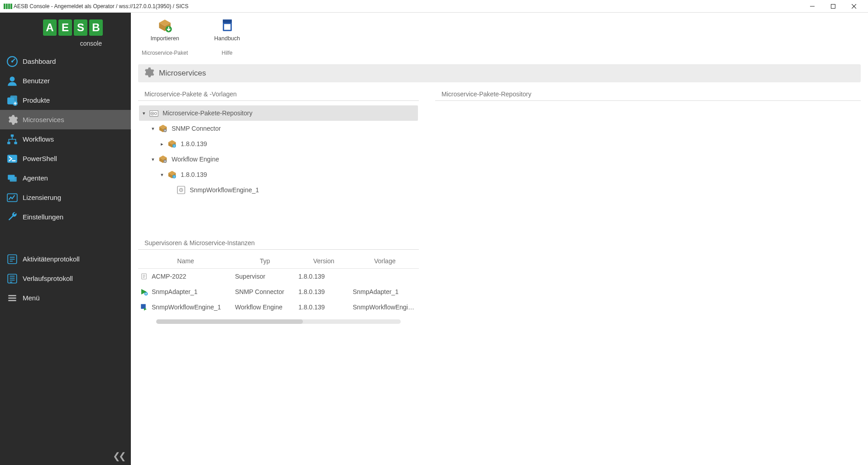 The height and width of the screenshot is (465, 868). What do you see at coordinates (186, 261) in the screenshot?
I see `col-name: Name` at bounding box center [186, 261].